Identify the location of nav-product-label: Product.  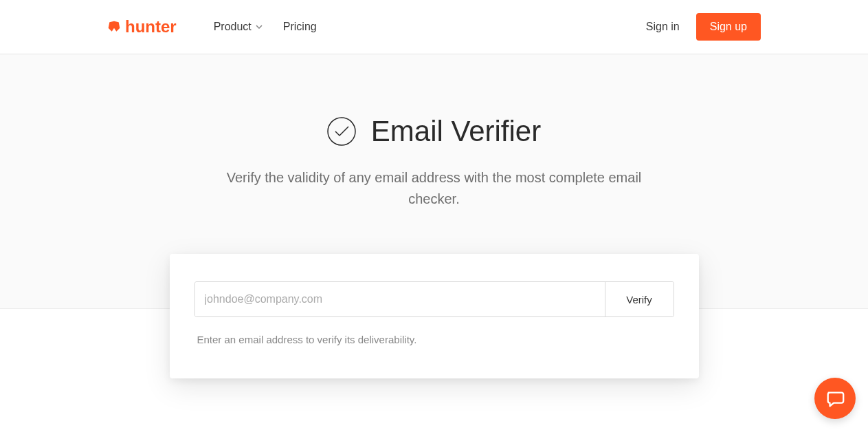
(232, 27).